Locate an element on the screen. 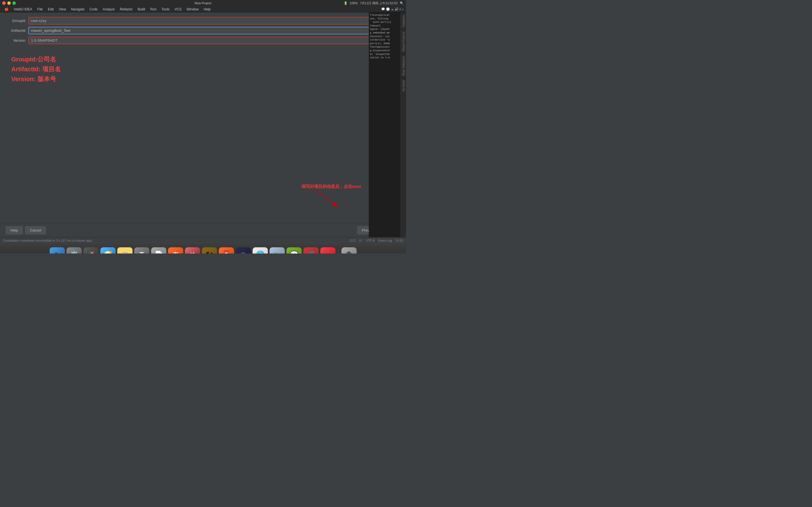 This screenshot has width=812, height=507. line-ending: LF is located at coordinates (361, 240).